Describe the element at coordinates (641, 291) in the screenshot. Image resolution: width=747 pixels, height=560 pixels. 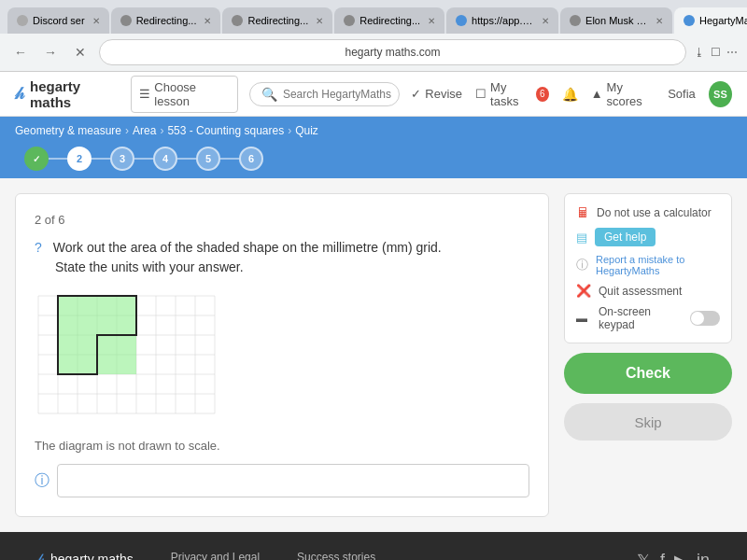
I see `quit-assessment-label: Quit assessment` at that location.